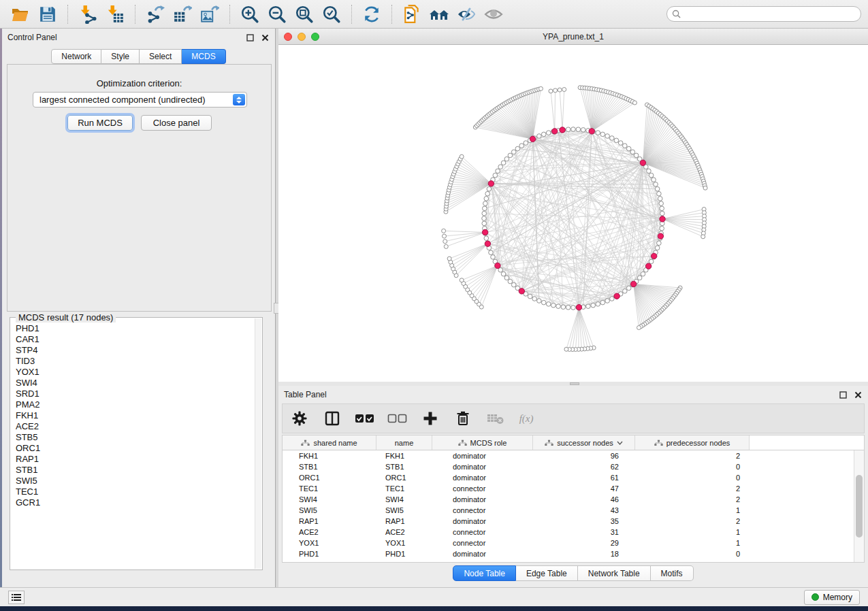 The image size is (868, 611). Describe the element at coordinates (568, 489) in the screenshot. I see `table-row: TEC1TEC1connector472` at that location.